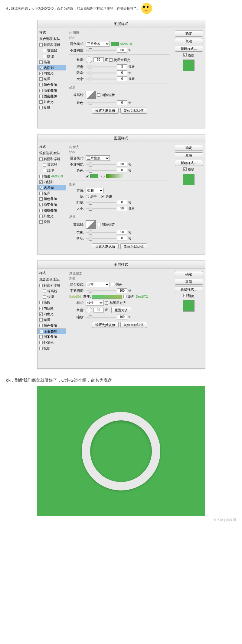  Describe the element at coordinates (121, 310) in the screenshot. I see `reset-align-button: 重置对齐` at that location.